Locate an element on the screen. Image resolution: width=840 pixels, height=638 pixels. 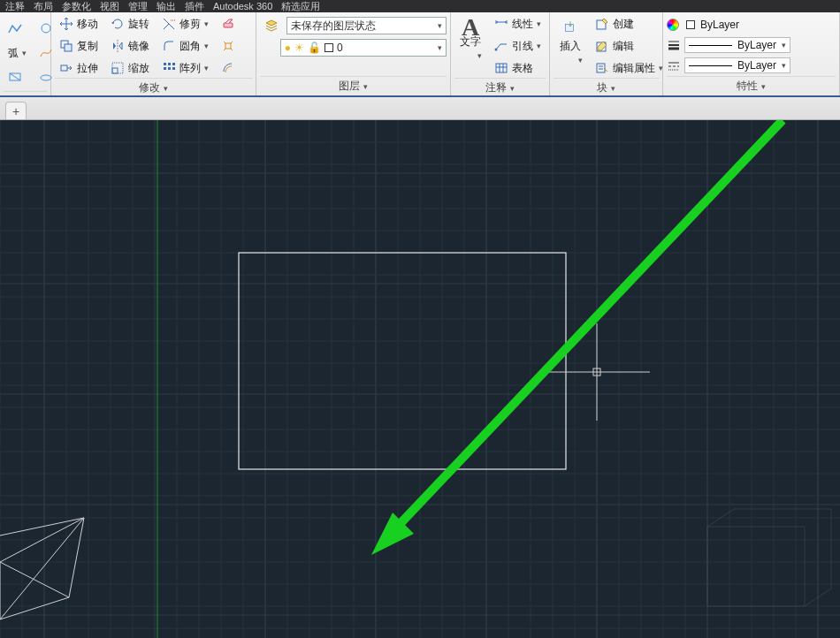
panel-title-block: 块▾ is located at coordinates (607, 87).